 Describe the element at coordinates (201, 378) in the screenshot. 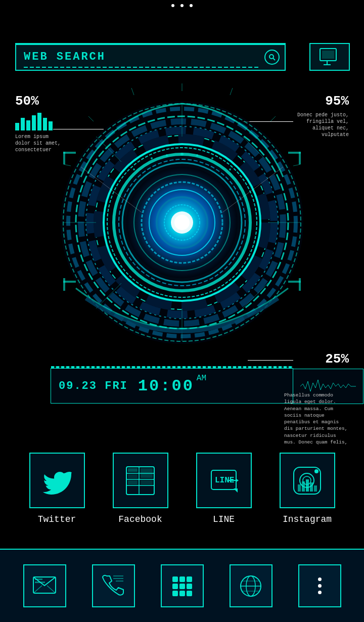

I see `datetime-ampm: AM` at that location.